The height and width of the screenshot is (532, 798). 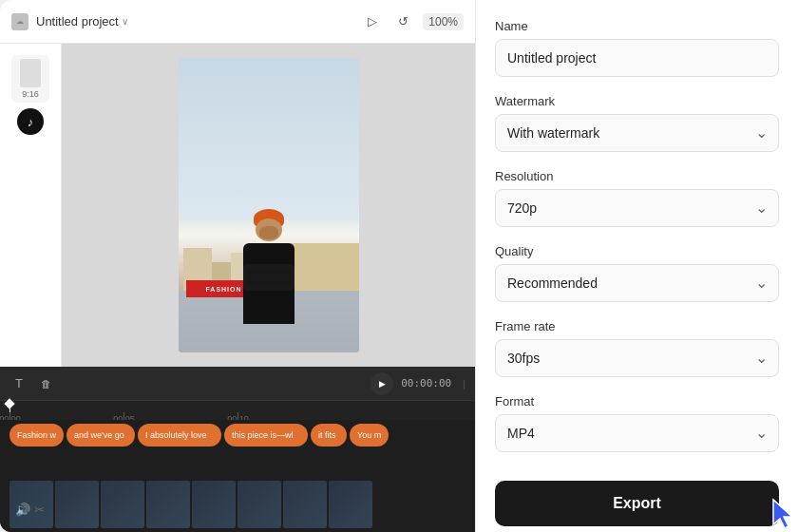 What do you see at coordinates (30, 205) in the screenshot?
I see `aspect-panel: 9:16 ♪` at bounding box center [30, 205].